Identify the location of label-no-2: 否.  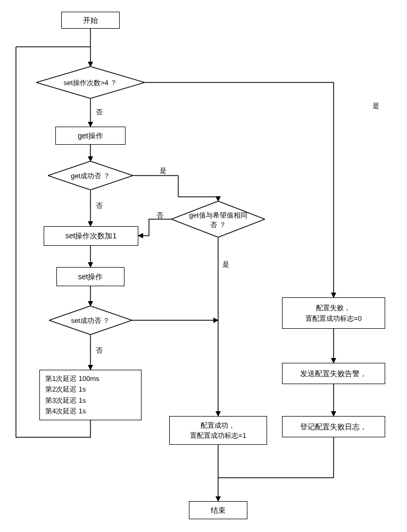
(99, 206).